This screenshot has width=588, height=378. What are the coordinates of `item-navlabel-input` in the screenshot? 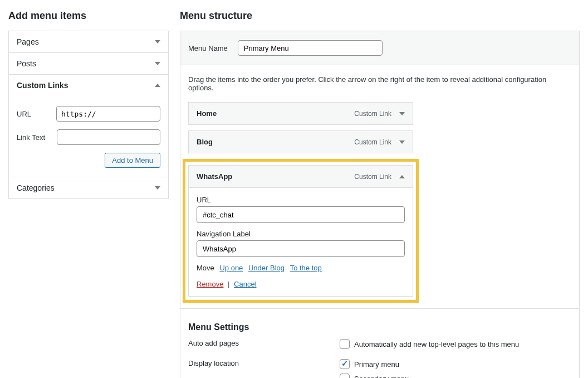 It's located at (301, 249).